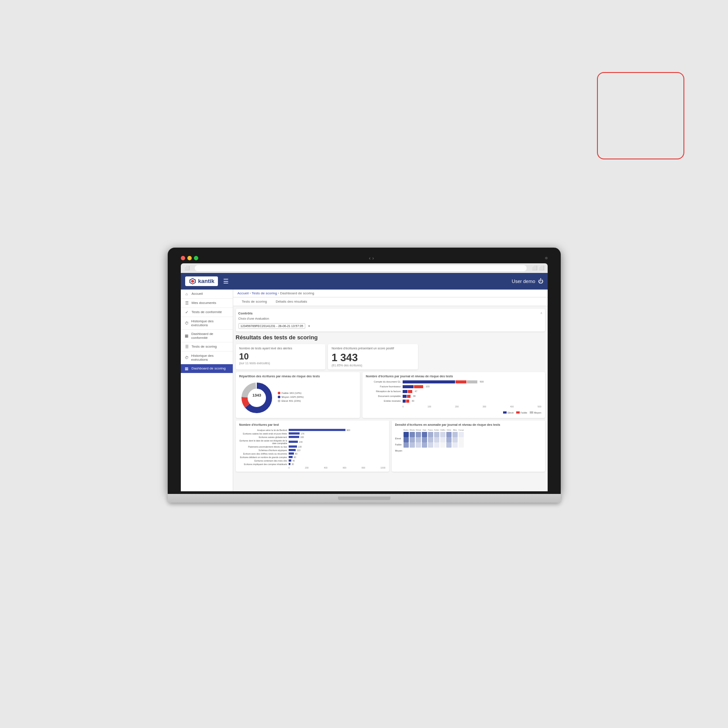 The height and width of the screenshot is (728, 728). What do you see at coordinates (364, 498) in the screenshot?
I see `laptop-hinge` at bounding box center [364, 498].